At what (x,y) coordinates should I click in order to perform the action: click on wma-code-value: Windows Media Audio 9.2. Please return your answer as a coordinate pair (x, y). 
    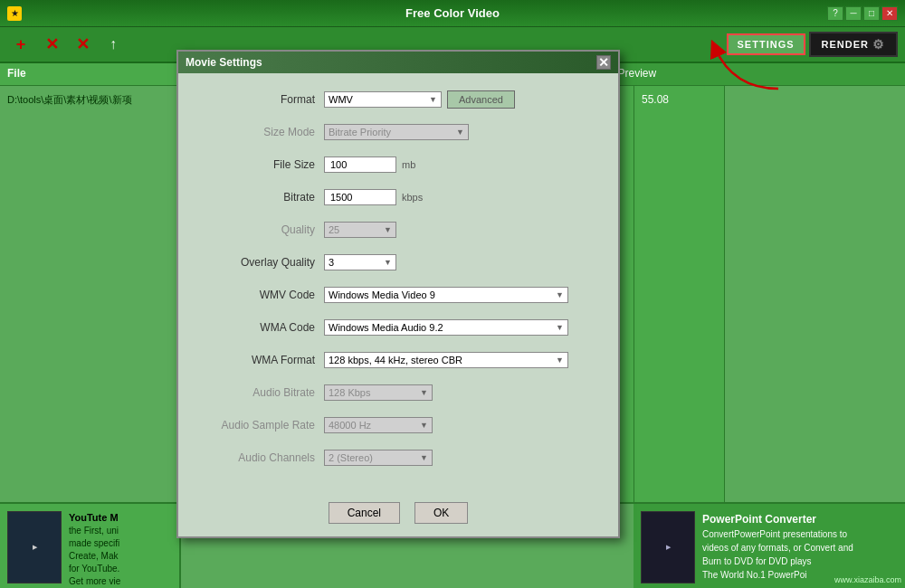
    Looking at the image, I should click on (386, 327).